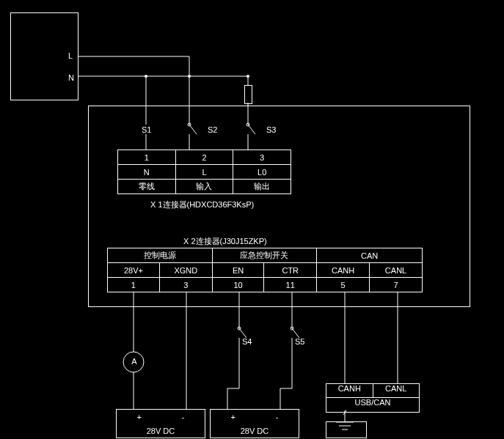  What do you see at coordinates (271, 130) in the screenshot?
I see `switch-S3-label: S3` at bounding box center [271, 130].